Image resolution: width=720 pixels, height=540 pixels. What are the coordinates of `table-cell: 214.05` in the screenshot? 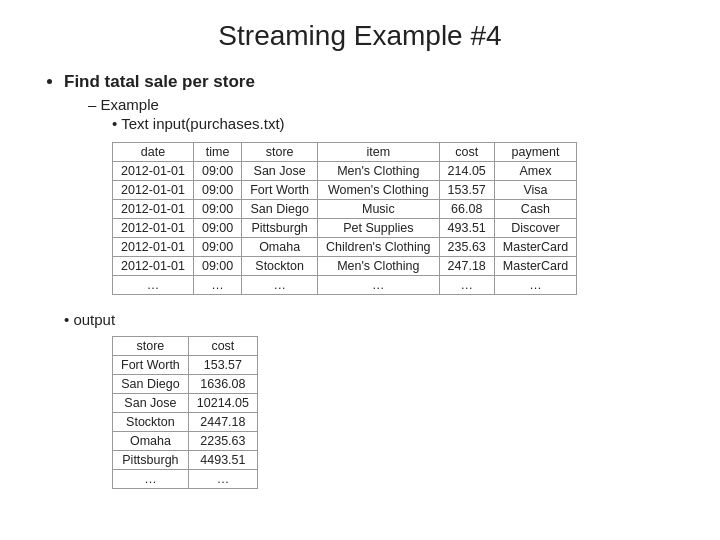 It's located at (466, 172).